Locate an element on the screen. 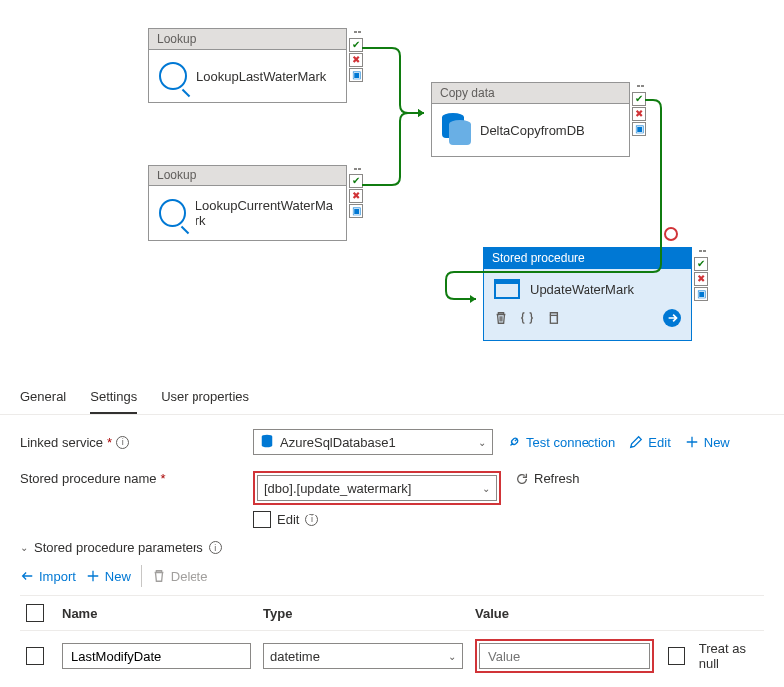 This screenshot has width=784, height=687. activity-name: DeltaCopyfromDB is located at coordinates (533, 130).